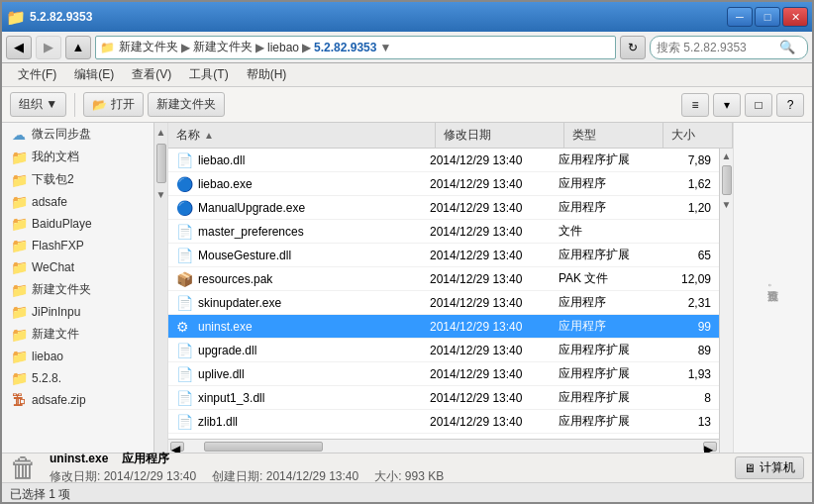  Describe the element at coordinates (223, 48) in the screenshot. I see `path-segment-2: 新建文件夹` at that location.